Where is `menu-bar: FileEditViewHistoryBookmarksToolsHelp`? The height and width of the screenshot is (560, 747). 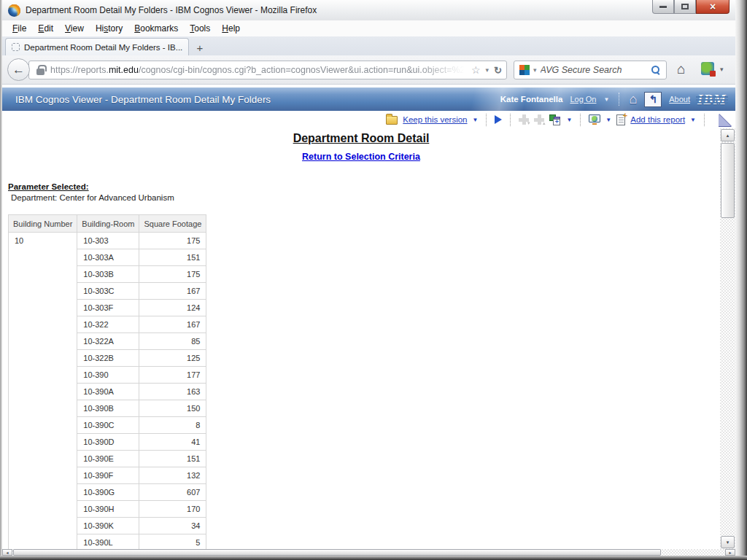 menu-bar: FileEditViewHistoryBookmarksToolsHelp is located at coordinates (369, 28).